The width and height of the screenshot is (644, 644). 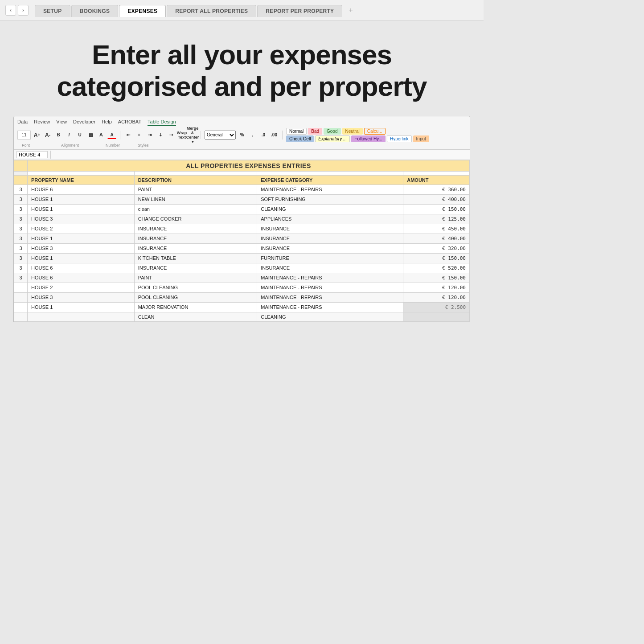 I want to click on cell-amount: € 125.00, so click(x=437, y=219).